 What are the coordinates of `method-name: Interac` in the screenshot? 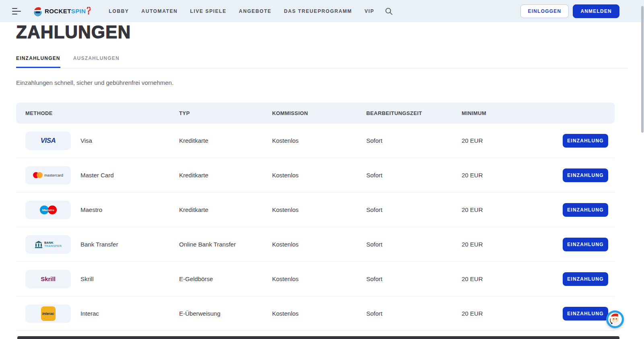 It's located at (130, 314).